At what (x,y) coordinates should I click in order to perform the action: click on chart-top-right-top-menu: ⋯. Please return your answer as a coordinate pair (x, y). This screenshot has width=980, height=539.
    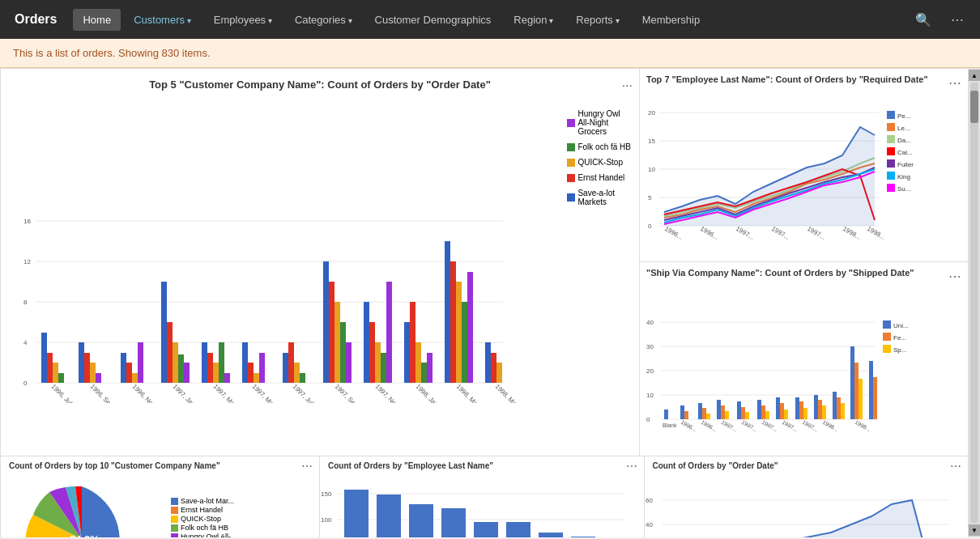
    Looking at the image, I should click on (955, 83).